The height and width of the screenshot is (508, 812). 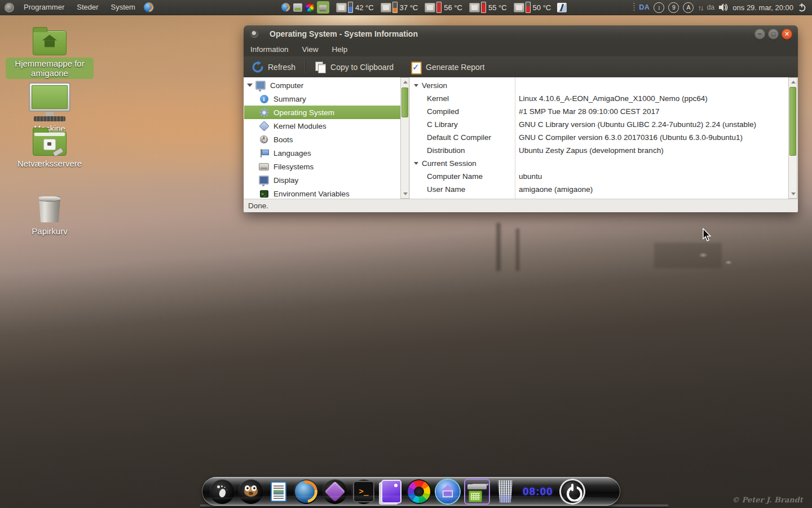 What do you see at coordinates (335, 492) in the screenshot?
I see `dock-item-inkscape` at bounding box center [335, 492].